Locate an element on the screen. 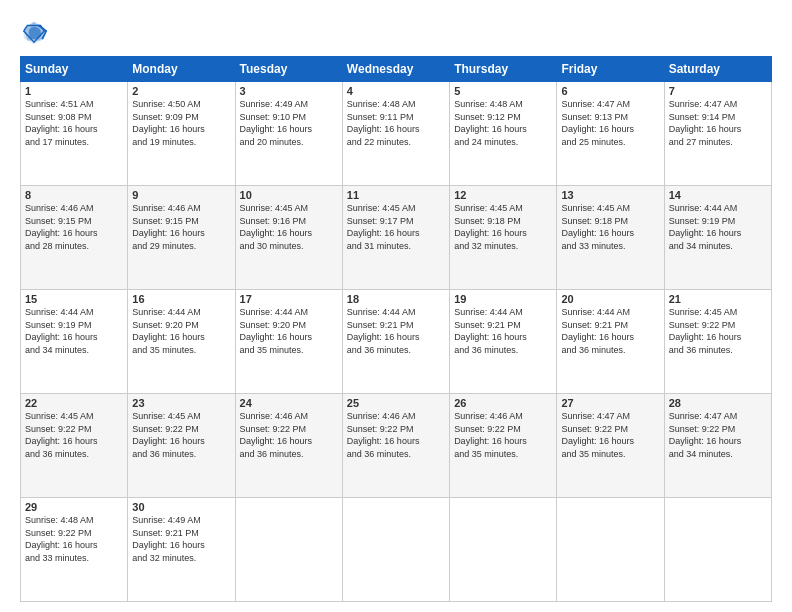  calendar-cell: 6Sunrise: 4:47 AM Sunset: 9:13 PM Daylig… is located at coordinates (610, 134).